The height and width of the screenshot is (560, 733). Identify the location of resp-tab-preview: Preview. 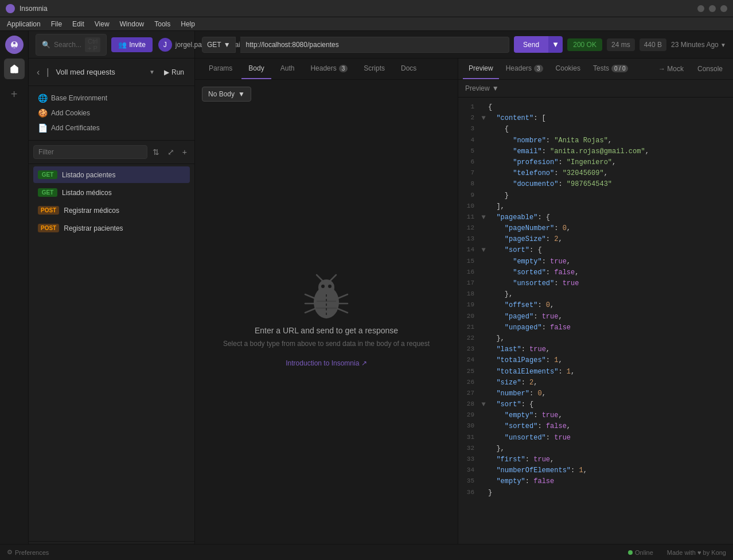
(481, 69).